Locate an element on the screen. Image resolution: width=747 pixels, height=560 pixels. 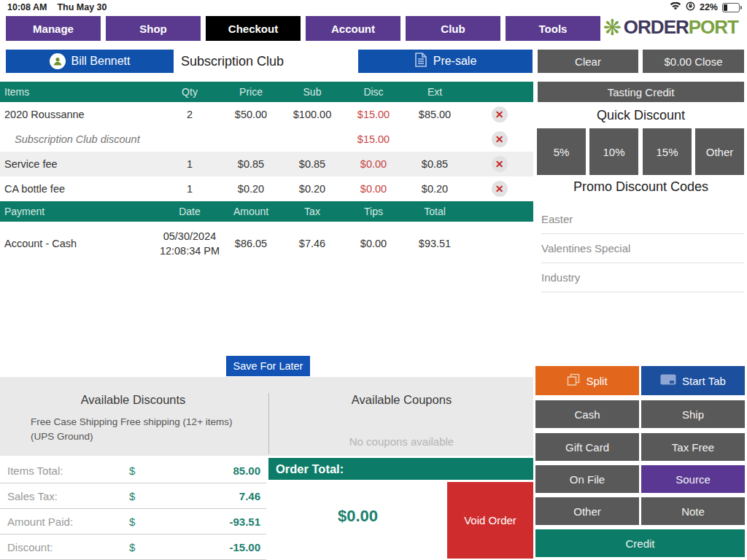
close-button: $0.00 Close is located at coordinates (693, 61).